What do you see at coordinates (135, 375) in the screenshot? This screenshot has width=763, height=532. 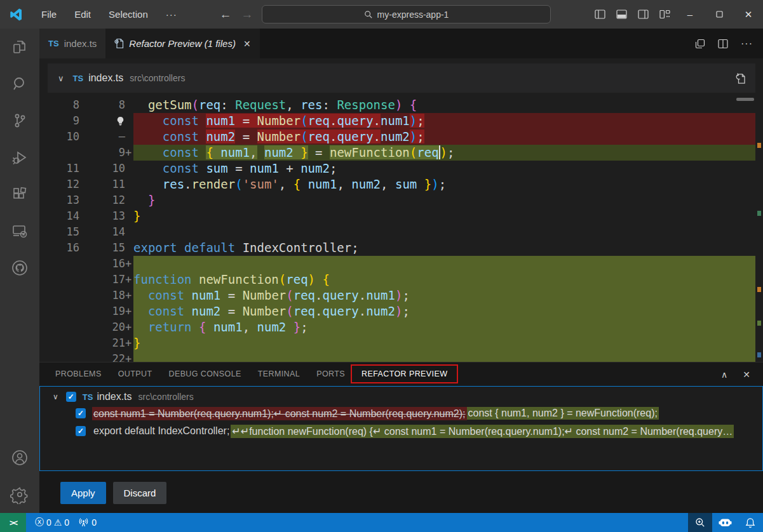 I see `panel-tab-output: OUTPUT` at bounding box center [135, 375].